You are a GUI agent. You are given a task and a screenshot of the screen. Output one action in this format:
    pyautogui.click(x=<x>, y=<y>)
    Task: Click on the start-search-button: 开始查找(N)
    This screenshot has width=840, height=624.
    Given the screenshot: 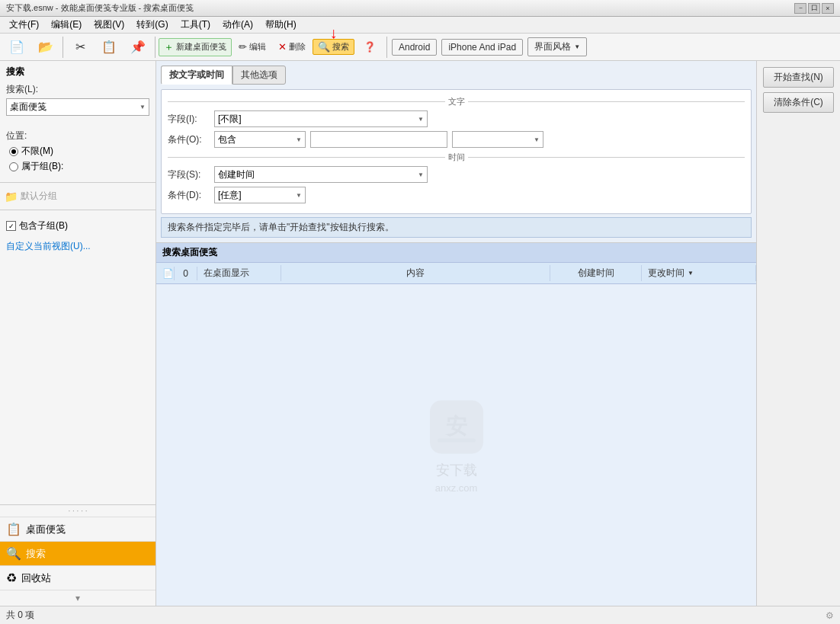 What is the action you would take?
    pyautogui.click(x=799, y=78)
    